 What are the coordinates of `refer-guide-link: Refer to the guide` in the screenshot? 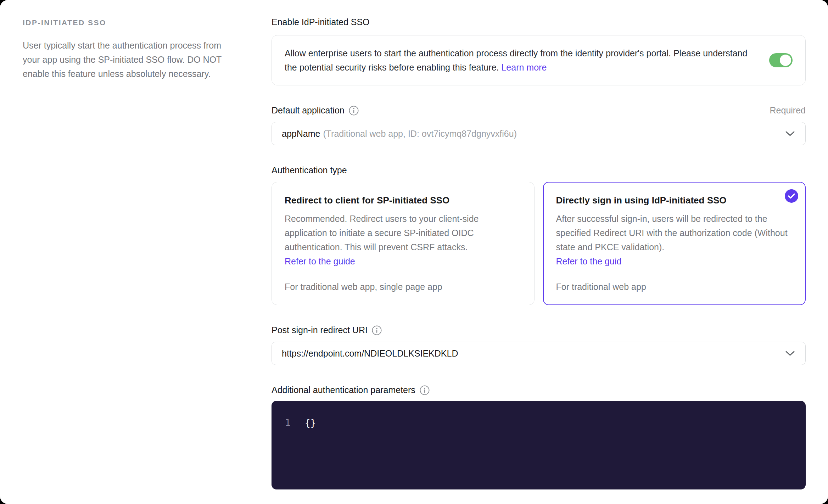 It's located at (320, 261).